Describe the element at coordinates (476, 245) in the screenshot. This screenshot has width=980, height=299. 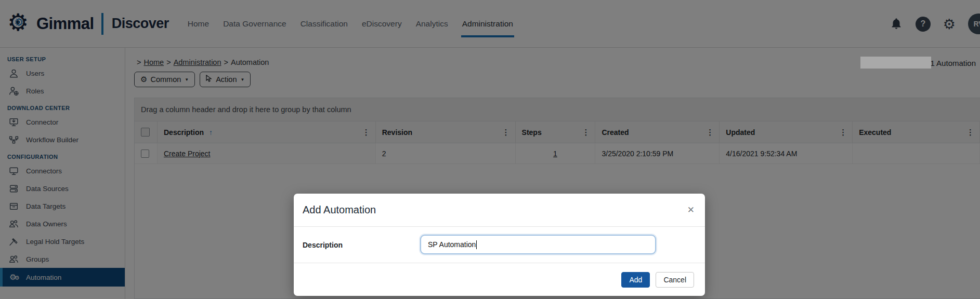
I see `text-cursor` at that location.